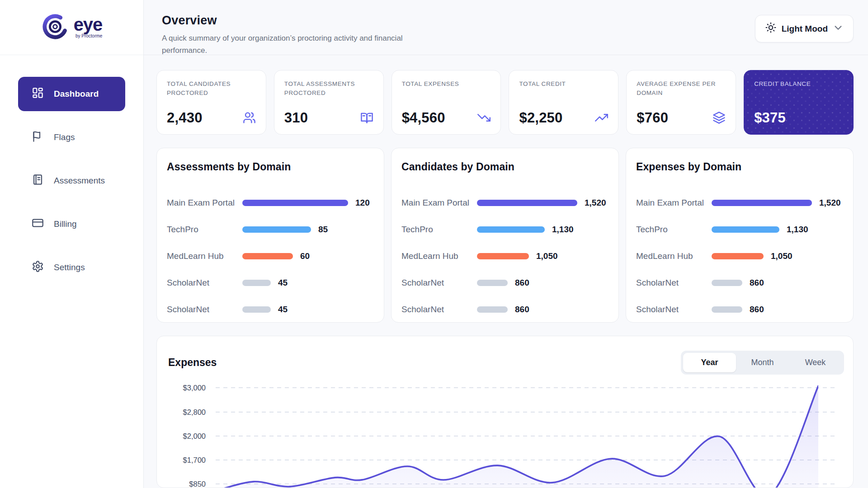 The height and width of the screenshot is (488, 868). What do you see at coordinates (76, 94) in the screenshot?
I see `sidebar-item-label: Dashboard` at bounding box center [76, 94].